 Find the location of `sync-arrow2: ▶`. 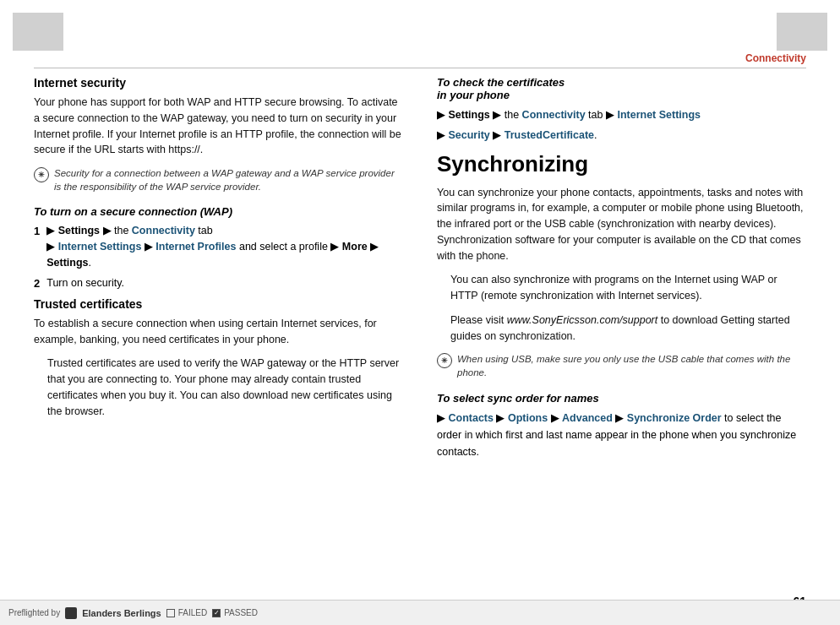

sync-arrow2: ▶ is located at coordinates (500, 418).